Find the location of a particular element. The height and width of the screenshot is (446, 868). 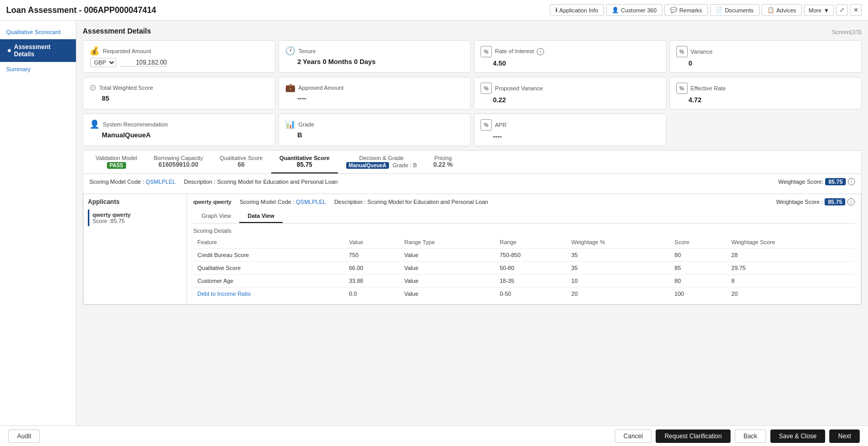

footer: Audit Cancel Request Clarification Back … is located at coordinates (434, 436).